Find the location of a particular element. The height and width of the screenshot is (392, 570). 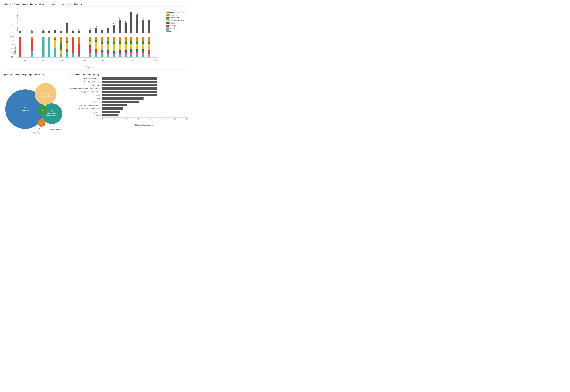

stack-segment-economics is located at coordinates (90, 39).